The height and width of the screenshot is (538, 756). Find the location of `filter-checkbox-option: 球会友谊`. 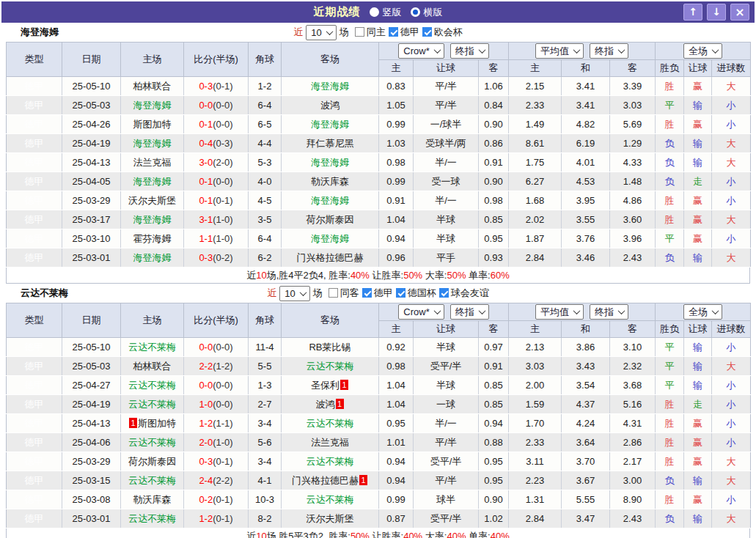

filter-checkbox-option: 球会友谊 is located at coordinates (464, 293).